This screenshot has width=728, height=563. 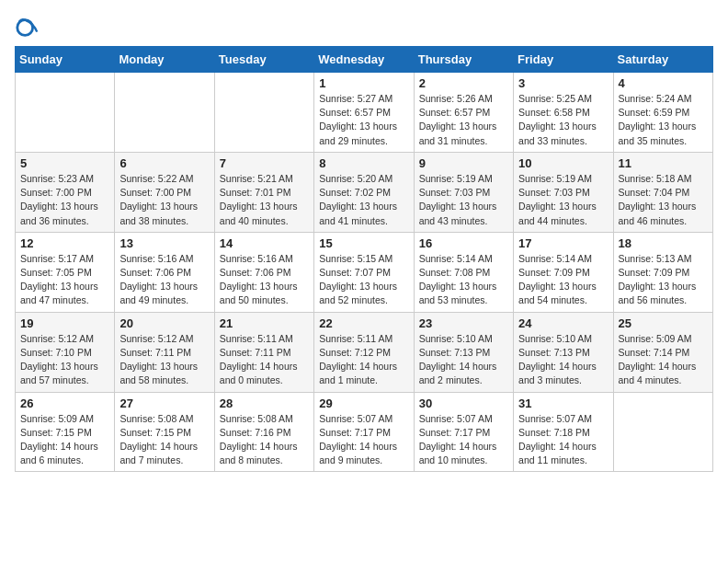 What do you see at coordinates (364, 324) in the screenshot?
I see `day-number: 22` at bounding box center [364, 324].